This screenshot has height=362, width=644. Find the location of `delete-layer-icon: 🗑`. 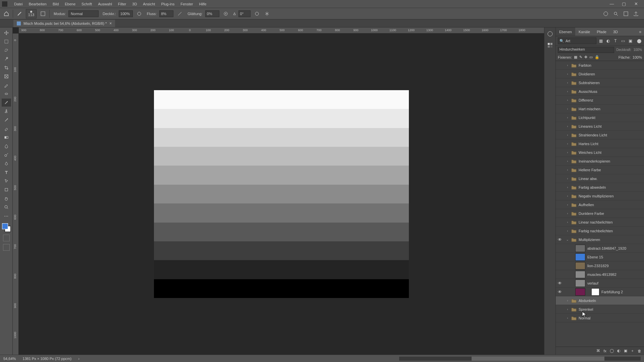

delete-layer-icon: 🗑 is located at coordinates (639, 351).